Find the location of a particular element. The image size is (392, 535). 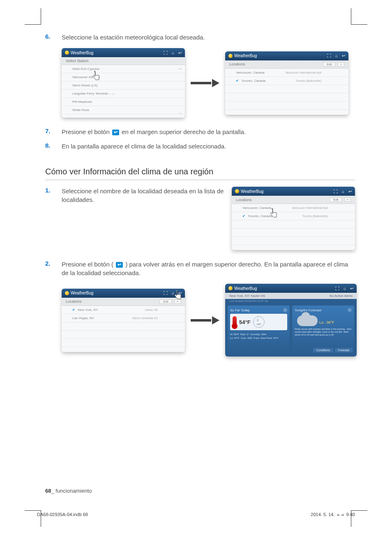

step-8: 8. En la pantalla aparece el clima de la… is located at coordinates (200, 146).